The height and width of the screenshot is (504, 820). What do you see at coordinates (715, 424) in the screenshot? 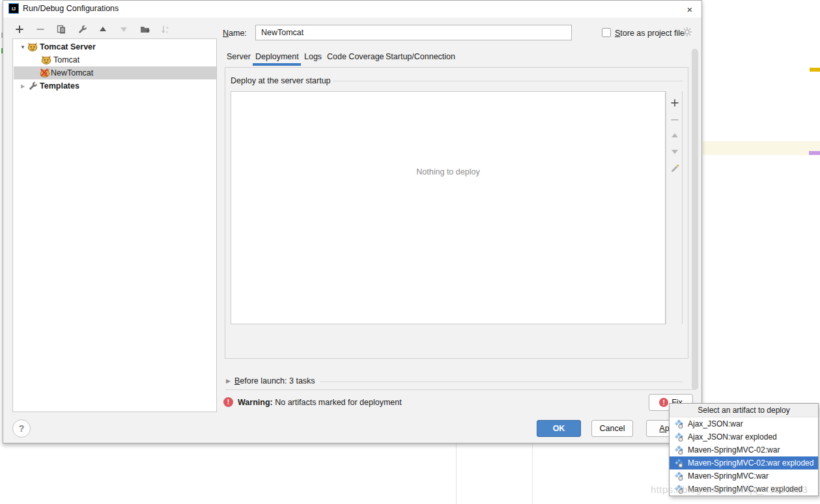
I see `popup-item-label: Ajax_JSON:war` at bounding box center [715, 424].